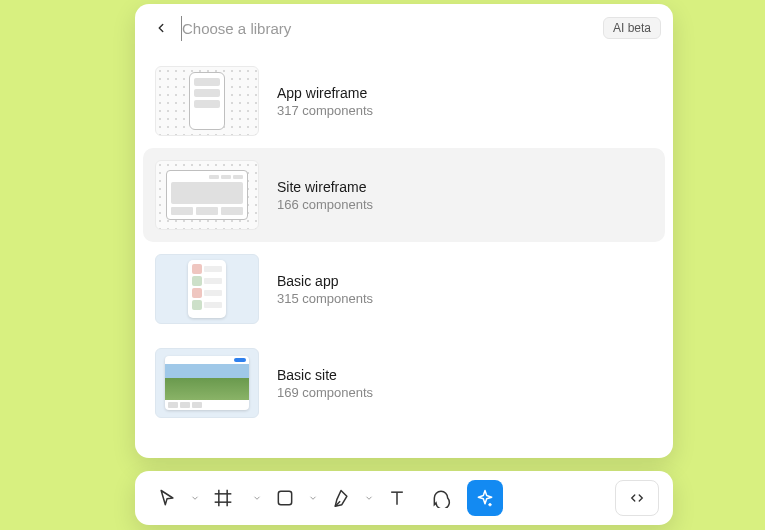  What do you see at coordinates (485, 498) in the screenshot?
I see `actions-tool` at bounding box center [485, 498].